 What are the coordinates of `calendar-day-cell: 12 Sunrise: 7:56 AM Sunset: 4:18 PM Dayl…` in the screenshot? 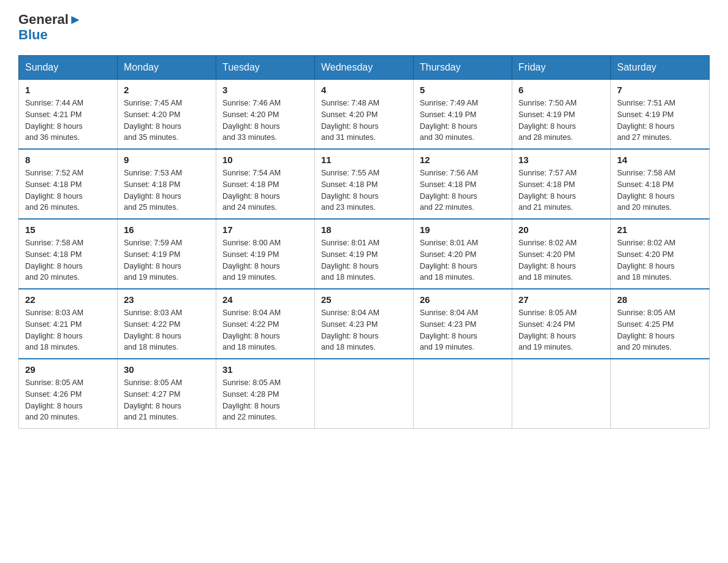 It's located at (463, 184).